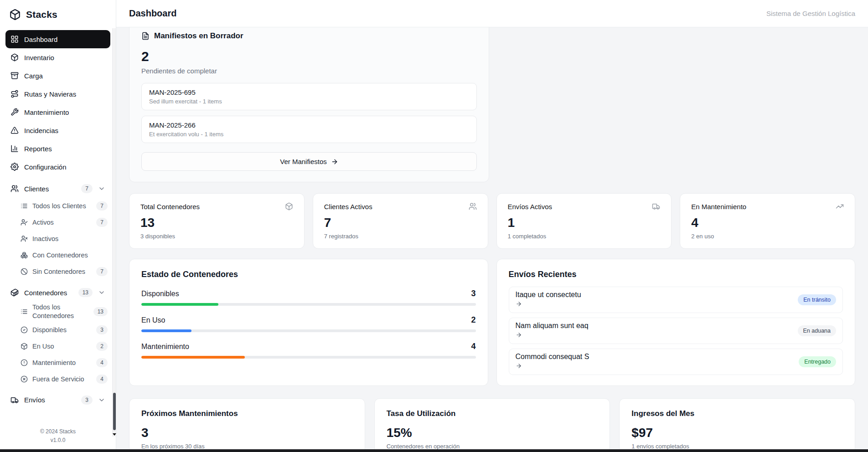  What do you see at coordinates (24, 255) in the screenshot?
I see `boxes-icon` at bounding box center [24, 255].